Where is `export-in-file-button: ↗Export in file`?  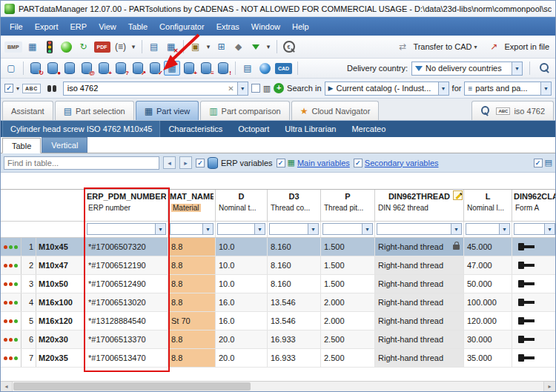
export-in-file-button: ↗Export in file is located at coordinates (517, 47).